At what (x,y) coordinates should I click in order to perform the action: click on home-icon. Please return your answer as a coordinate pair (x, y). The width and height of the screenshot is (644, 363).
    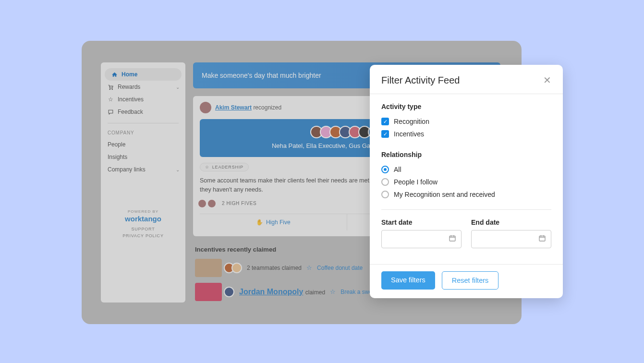
    Looking at the image, I should click on (114, 75).